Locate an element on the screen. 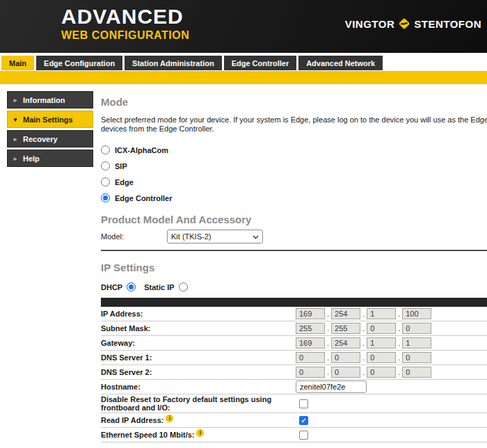  gateway-octet-1-input is located at coordinates (310, 343).